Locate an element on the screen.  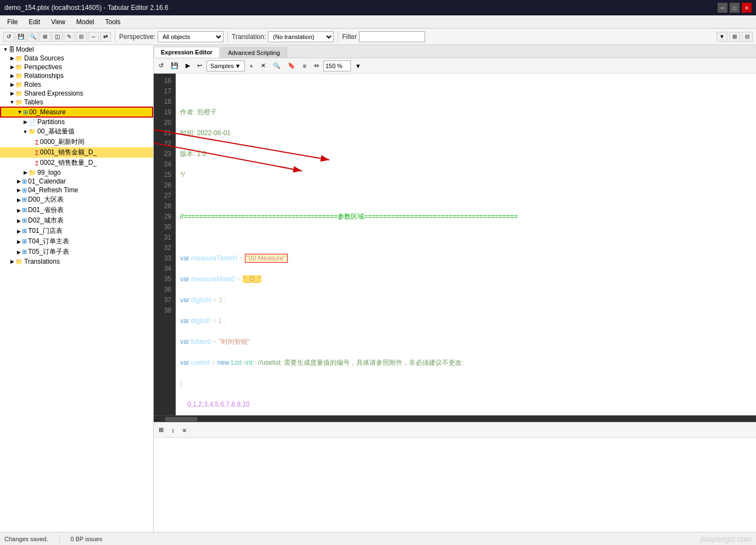
menu-file: File is located at coordinates (12, 22).